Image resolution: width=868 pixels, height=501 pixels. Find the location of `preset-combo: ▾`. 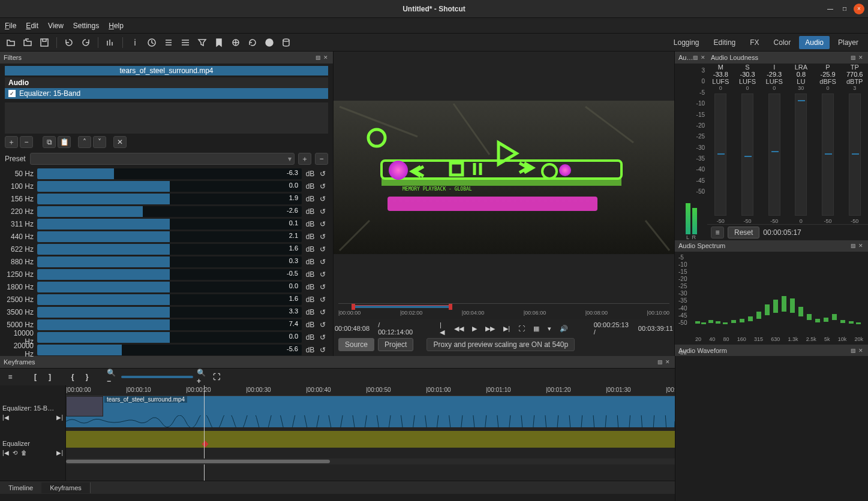

preset-combo: ▾ is located at coordinates (162, 159).